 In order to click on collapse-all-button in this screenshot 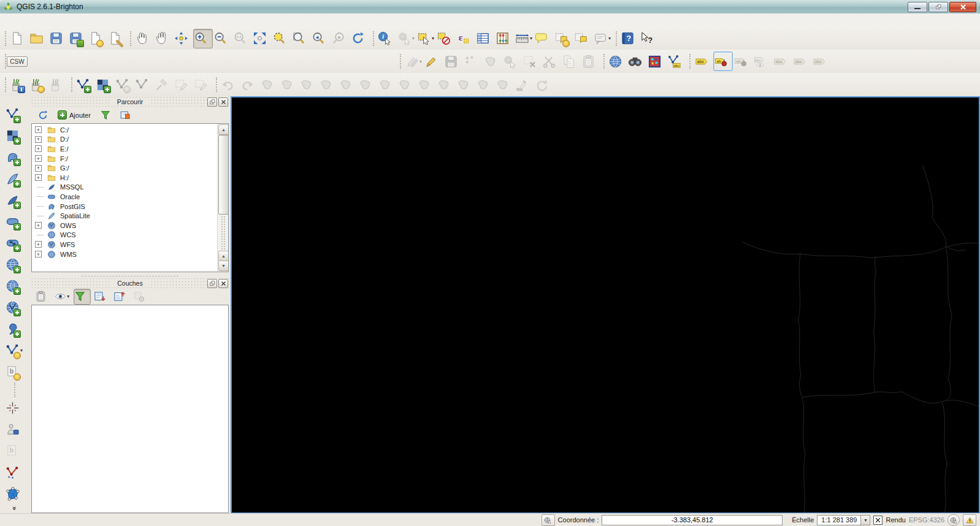, I will do `click(121, 297)`.